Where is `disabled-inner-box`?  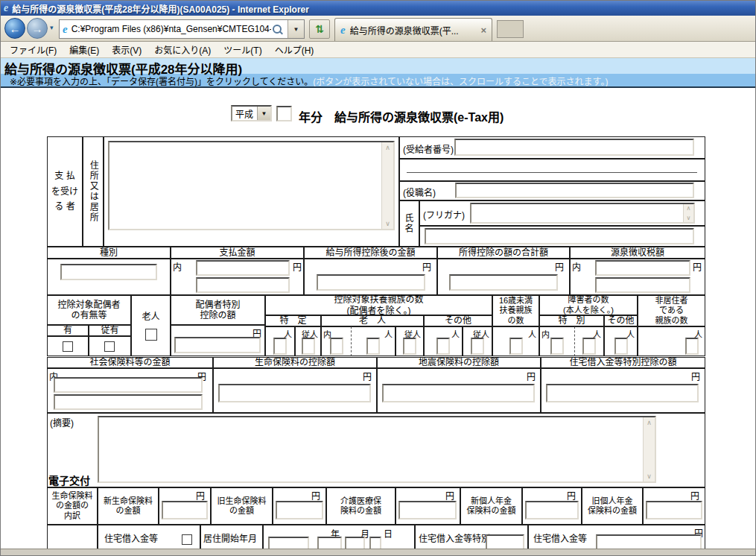 disabled-inner-box is located at coordinates (557, 346).